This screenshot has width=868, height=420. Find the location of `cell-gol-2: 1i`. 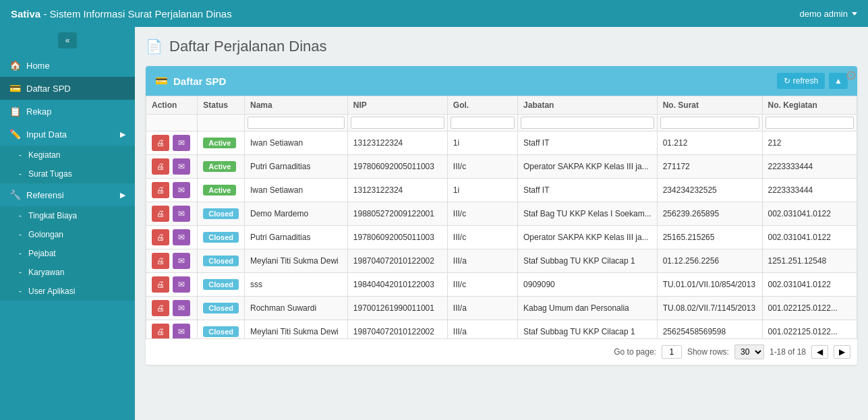

cell-gol-2: 1i is located at coordinates (482, 190).